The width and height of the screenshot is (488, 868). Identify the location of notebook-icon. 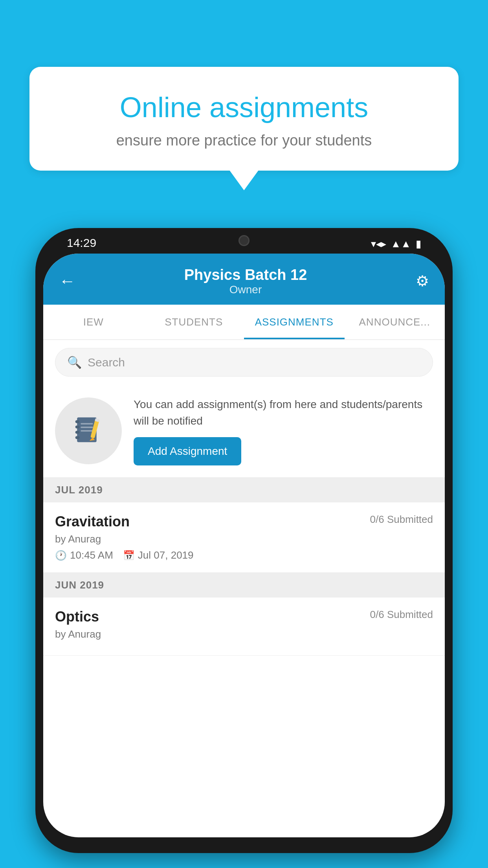
(88, 431).